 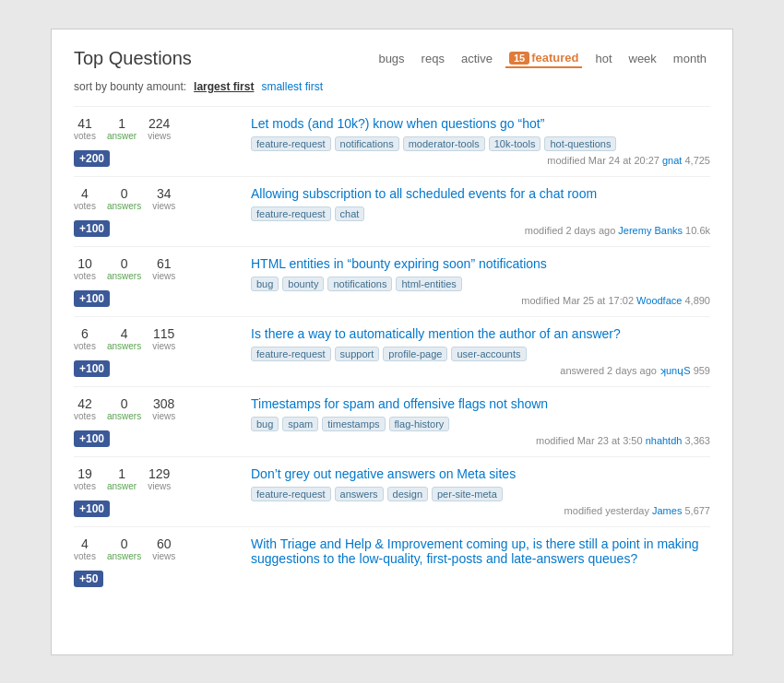 I want to click on tag: hot-questions, so click(x=580, y=144).